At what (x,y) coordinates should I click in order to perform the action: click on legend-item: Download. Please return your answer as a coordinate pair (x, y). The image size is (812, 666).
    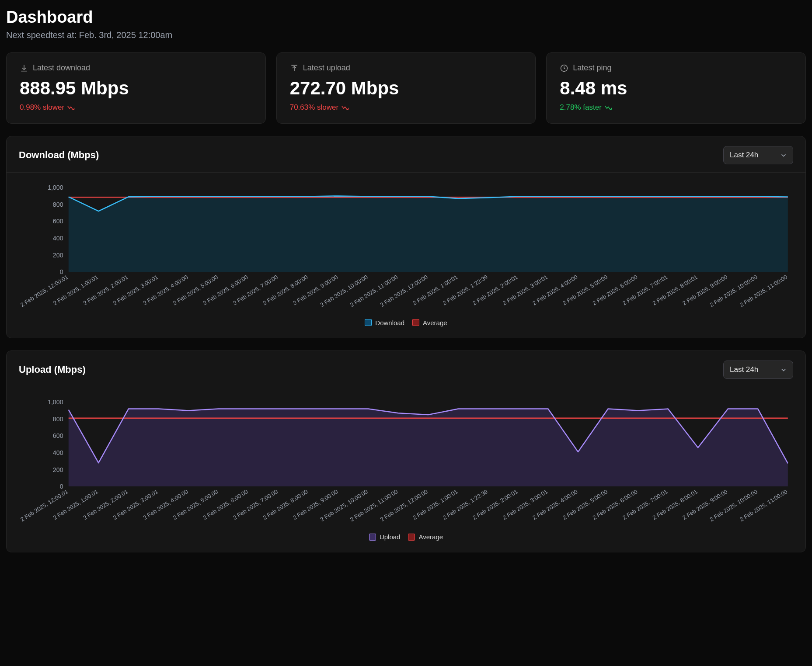
    Looking at the image, I should click on (385, 323).